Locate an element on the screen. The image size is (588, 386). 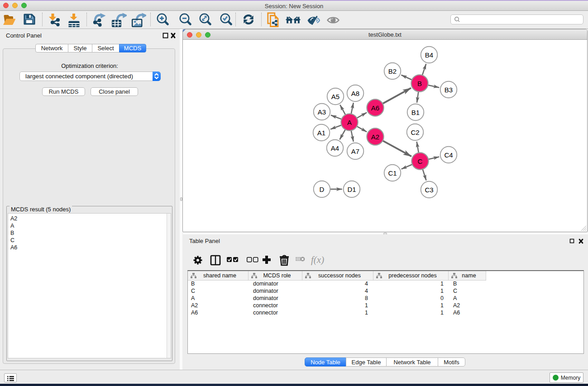
svg-text: A8 is located at coordinates (355, 93).